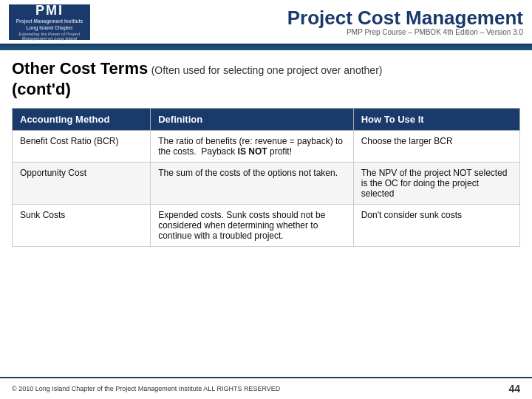 The image size is (532, 399). I want to click on definition-opportunity-cost: The sum of the costs of the options not …, so click(252, 183).